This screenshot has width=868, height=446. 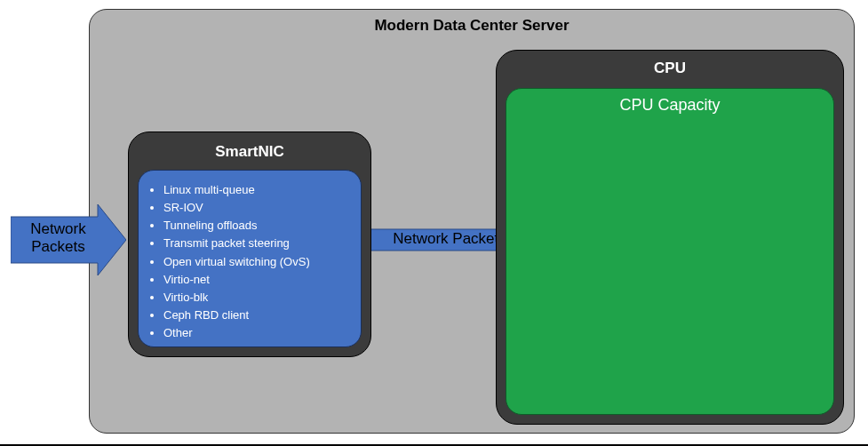 What do you see at coordinates (258, 190) in the screenshot?
I see `list-item: Linux multi-queue` at bounding box center [258, 190].